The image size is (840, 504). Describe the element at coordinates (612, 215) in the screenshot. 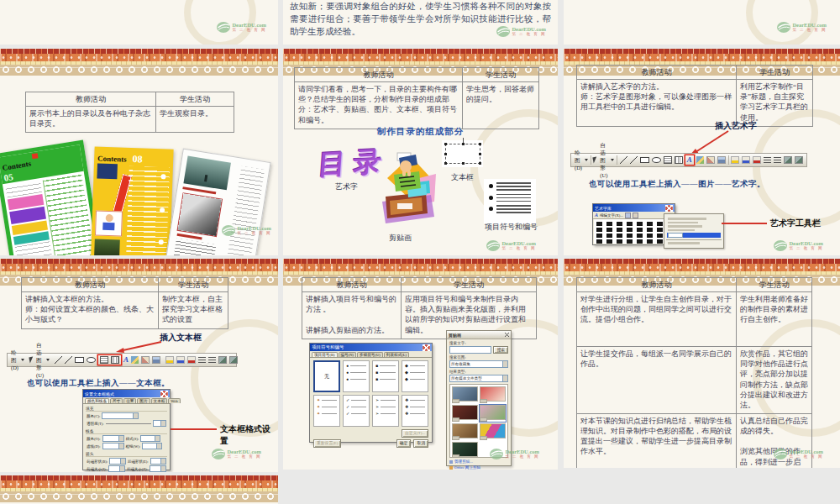

I see `edit-text-button: 编辑文字(X)...` at that location.